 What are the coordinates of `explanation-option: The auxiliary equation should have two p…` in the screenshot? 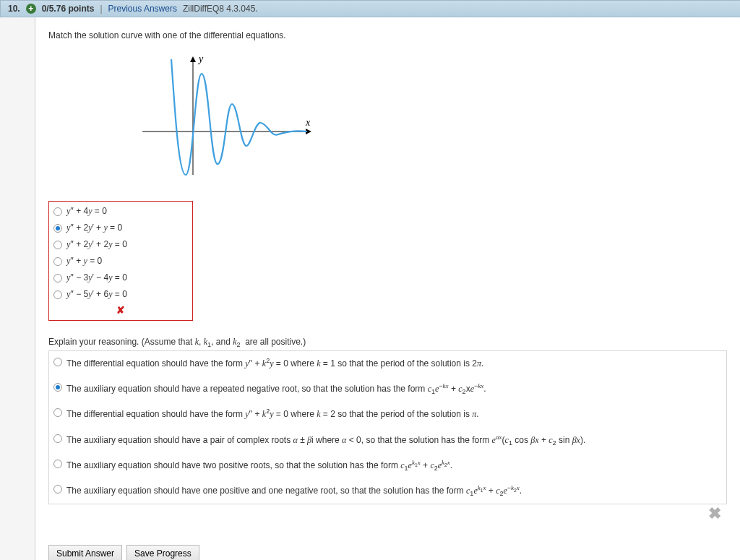 It's located at (387, 465).